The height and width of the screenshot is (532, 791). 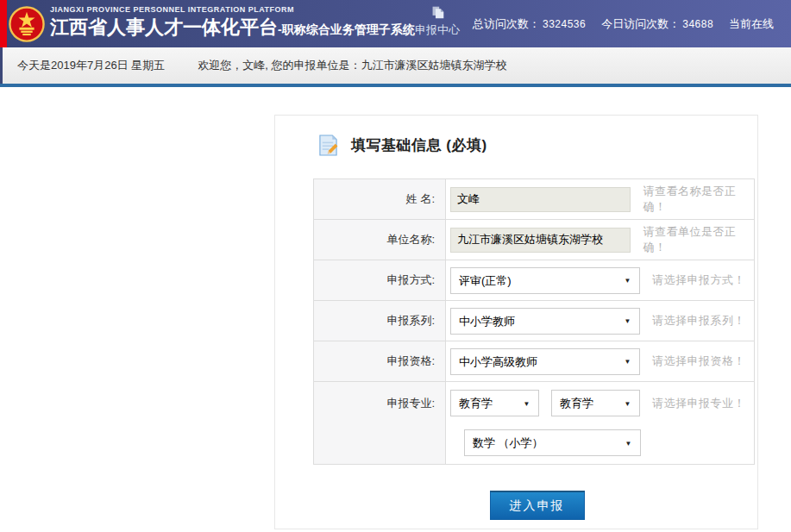 What do you see at coordinates (600, 422) in the screenshot?
I see `major-content-cell: 教育学 ▼ 教育学 ▼ 请选择申报专业！ 数学 （小学） ▼` at bounding box center [600, 422].